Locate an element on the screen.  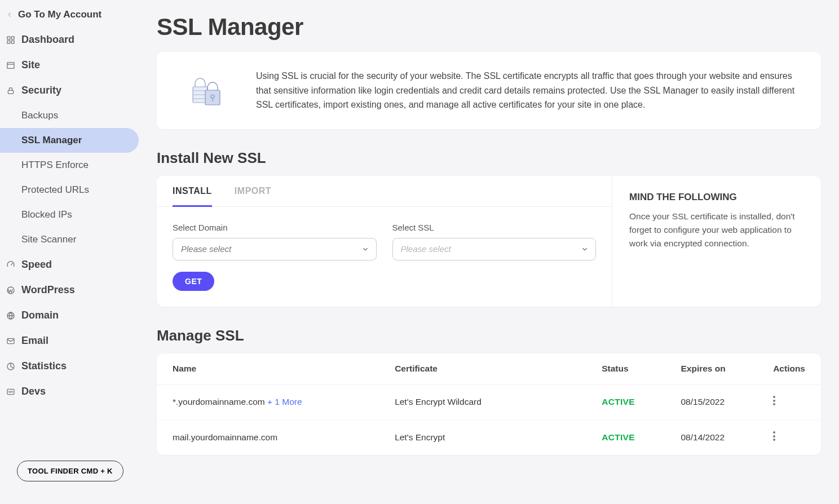
mind-following-text: Once your SSL certificate is installed, … is located at coordinates (717, 230).